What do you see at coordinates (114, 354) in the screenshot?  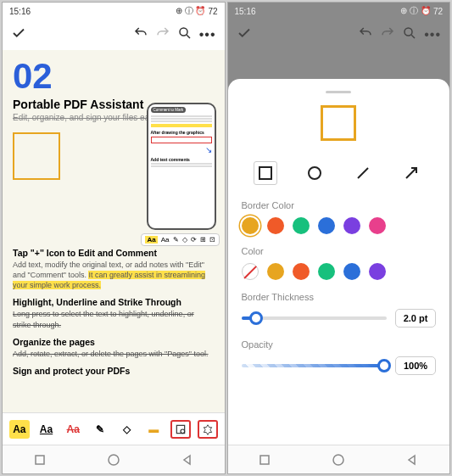 I see `section-text: Add, rotate, extract, or delete the page…` at bounding box center [114, 354].